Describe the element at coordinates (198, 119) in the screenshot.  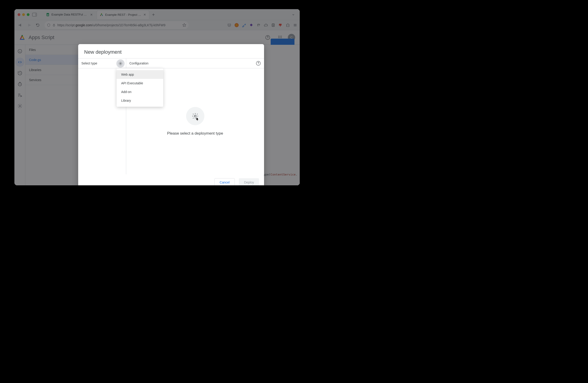
I see `cursor-icon` at that location.